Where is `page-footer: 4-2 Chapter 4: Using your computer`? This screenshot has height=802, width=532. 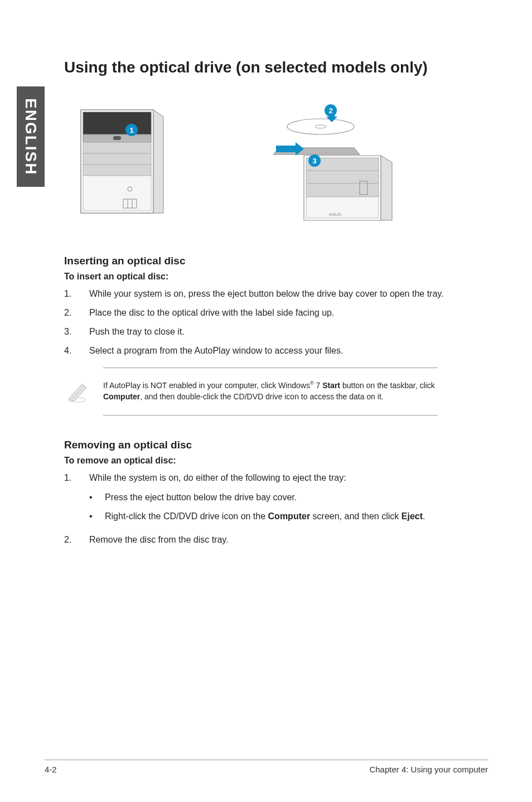
page-footer: 4-2 Chapter 4: Using your computer is located at coordinates (267, 767).